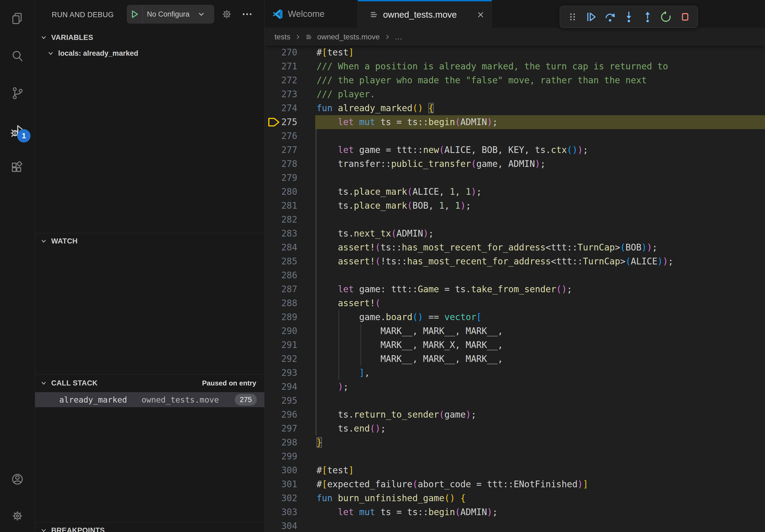 This screenshot has width=765, height=532. I want to click on code-line: 297 ts.end();, so click(514, 428).